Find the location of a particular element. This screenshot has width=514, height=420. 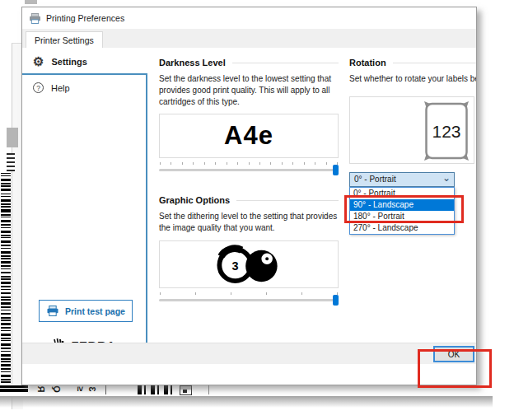

background-label-strip: R Q ≤ 3 is located at coordinates (240, 390).